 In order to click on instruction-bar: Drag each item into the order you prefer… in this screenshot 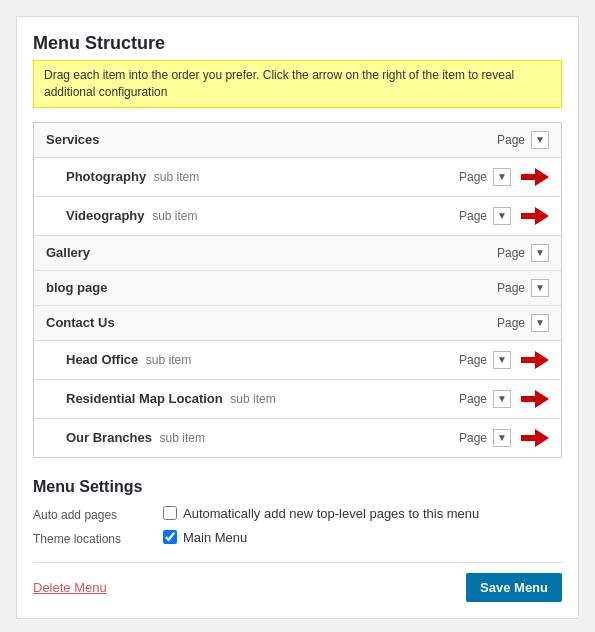, I will do `click(298, 84)`.